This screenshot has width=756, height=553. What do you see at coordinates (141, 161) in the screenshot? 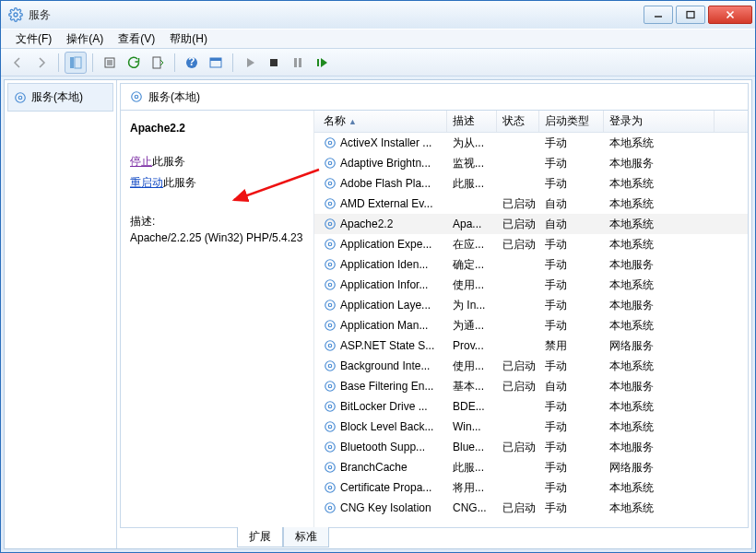
I see `stop-link: 停止` at bounding box center [141, 161].